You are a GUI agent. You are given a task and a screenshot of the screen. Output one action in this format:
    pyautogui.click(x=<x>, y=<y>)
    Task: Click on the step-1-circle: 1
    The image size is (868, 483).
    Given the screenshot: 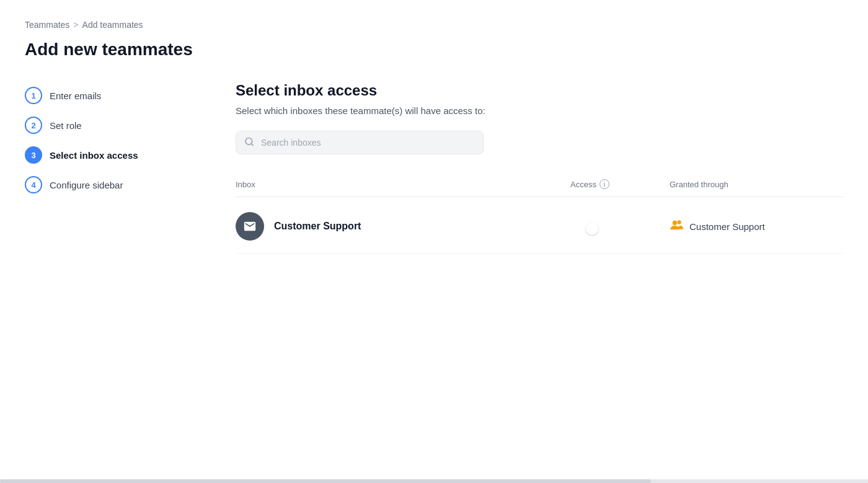 What is the action you would take?
    pyautogui.click(x=33, y=95)
    